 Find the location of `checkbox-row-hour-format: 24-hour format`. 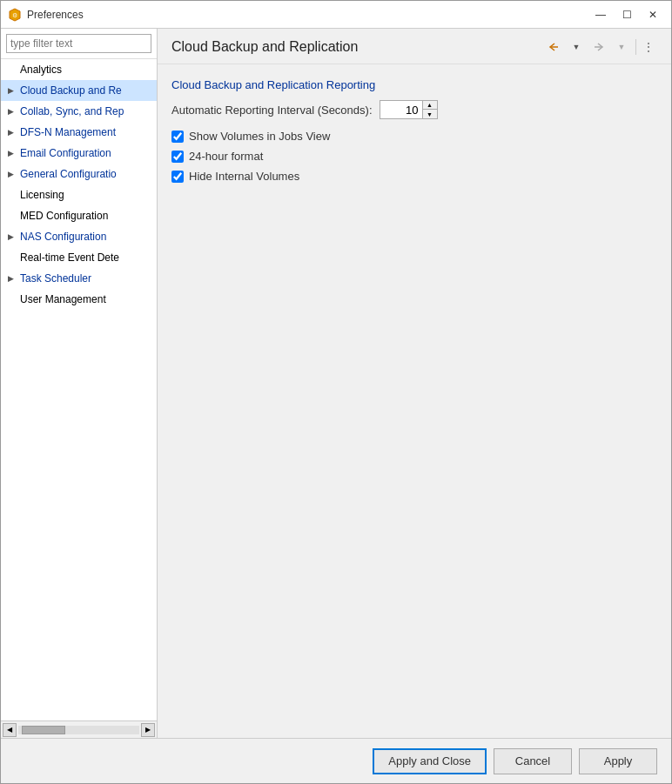

checkbox-row-hour-format: 24-hour format is located at coordinates (414, 157).